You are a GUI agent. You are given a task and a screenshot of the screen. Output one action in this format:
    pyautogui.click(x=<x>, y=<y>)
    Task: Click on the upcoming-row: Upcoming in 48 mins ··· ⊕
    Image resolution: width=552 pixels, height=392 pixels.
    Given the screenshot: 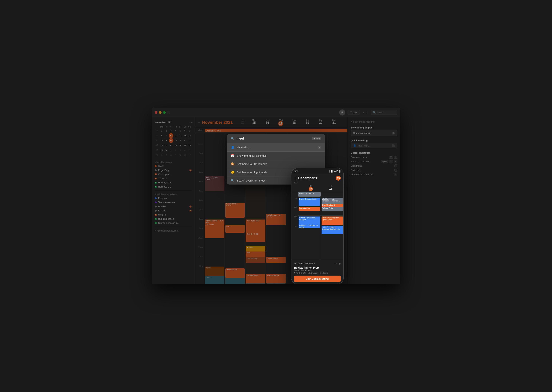 What is the action you would take?
    pyautogui.click(x=317, y=264)
    